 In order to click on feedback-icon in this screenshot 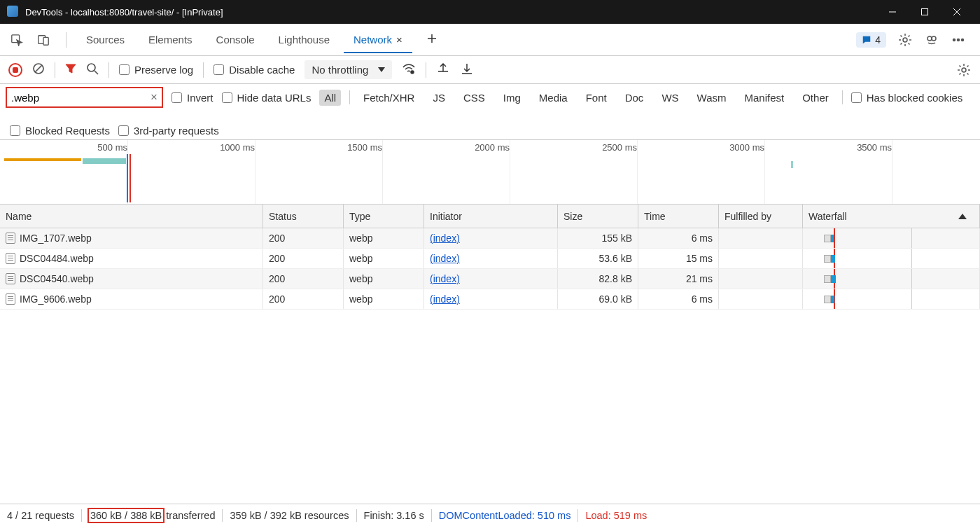, I will do `click(932, 40)`.